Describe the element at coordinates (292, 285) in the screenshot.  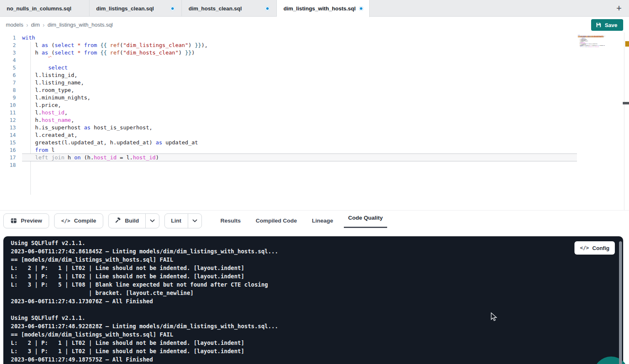
I see `terminal-line: L: 3 | P: 5 | LT08 | Blank line expected…` at that location.